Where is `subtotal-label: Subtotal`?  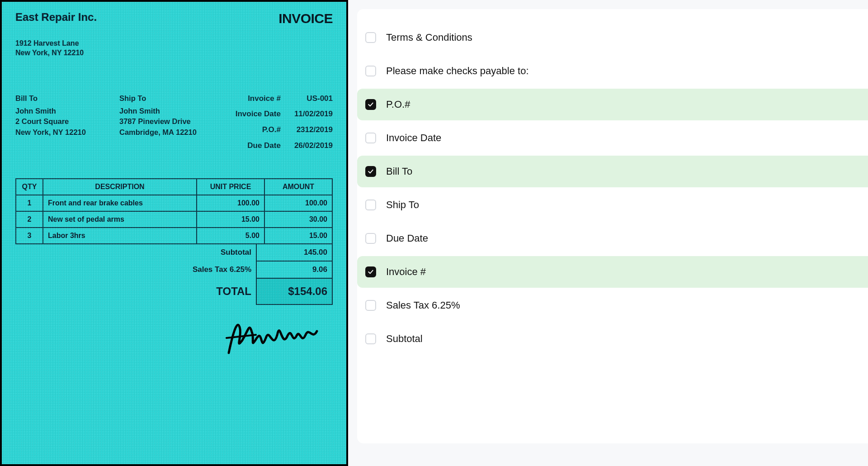 subtotal-label: Subtotal is located at coordinates (220, 253).